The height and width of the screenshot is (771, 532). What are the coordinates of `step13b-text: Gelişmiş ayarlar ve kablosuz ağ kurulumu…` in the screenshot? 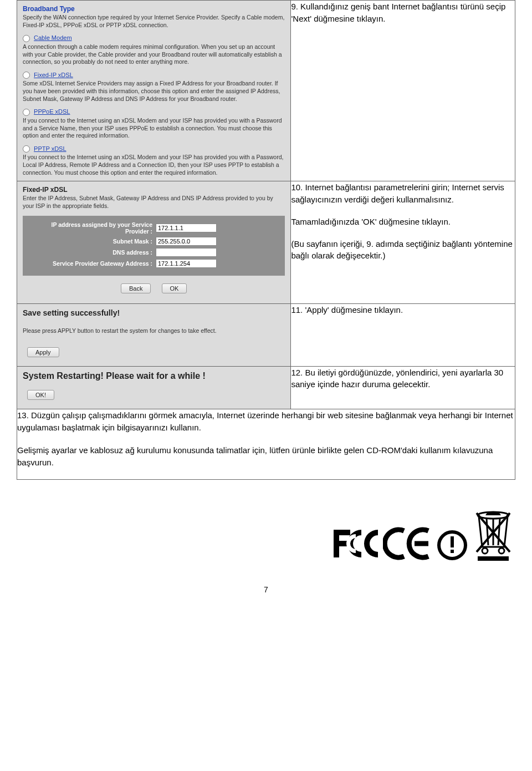 It's located at (266, 457).